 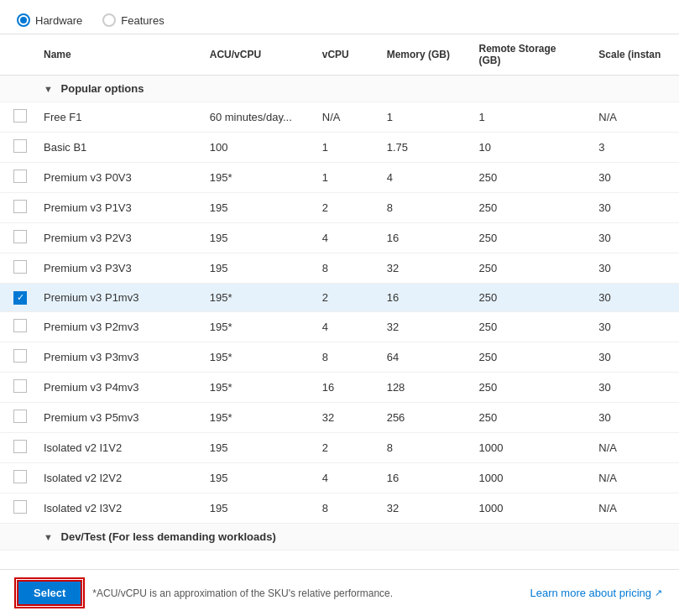 I want to click on table-row: Premium v3 P1V3 195 2 8 250 30, so click(x=339, y=208).